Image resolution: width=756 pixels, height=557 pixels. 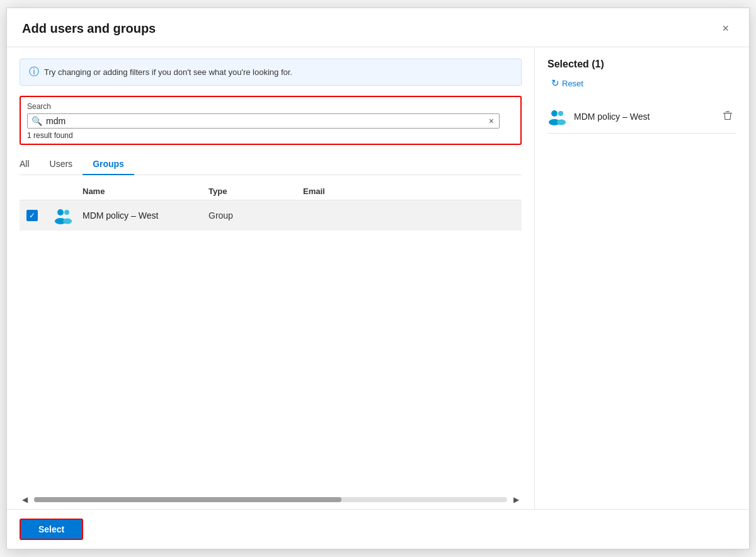 I want to click on selected-title: Selected (1), so click(x=576, y=64).